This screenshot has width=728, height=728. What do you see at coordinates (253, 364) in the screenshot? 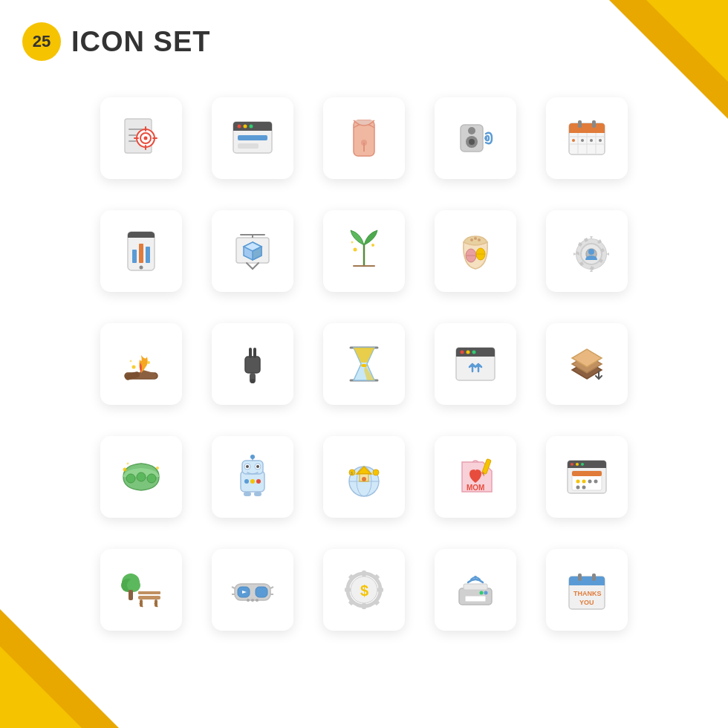
I see `plug-icon` at bounding box center [253, 364].